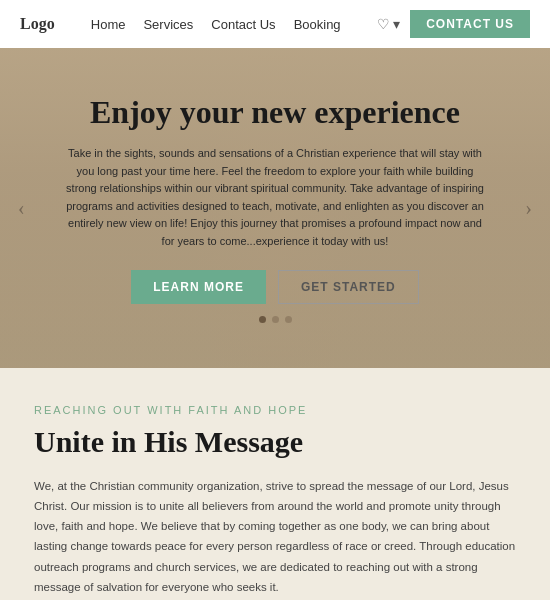 Image resolution: width=550 pixels, height=600 pixels. Describe the element at coordinates (168, 24) in the screenshot. I see `nav-services: Services` at that location.